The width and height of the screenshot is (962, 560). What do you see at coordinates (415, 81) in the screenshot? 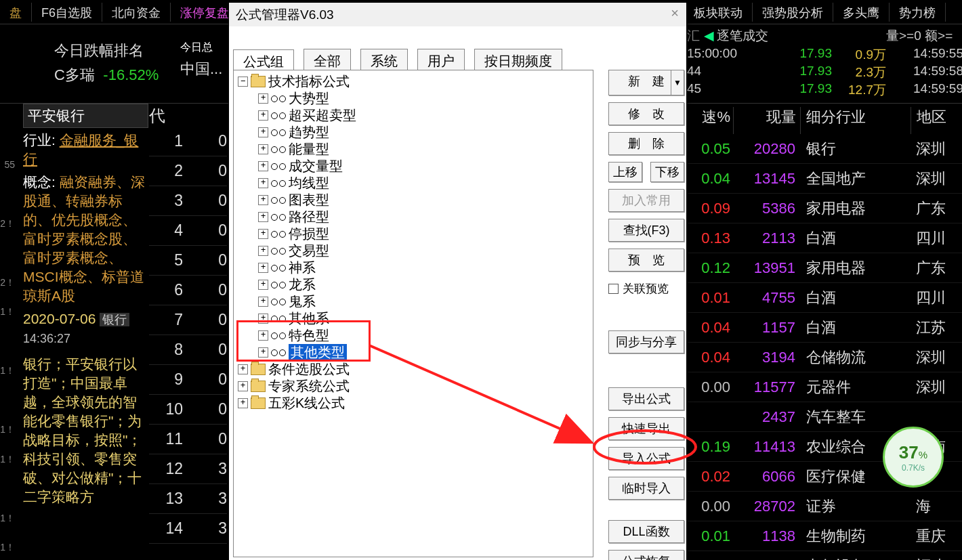
I see `tree-folder: −技术指标公式` at bounding box center [415, 81].